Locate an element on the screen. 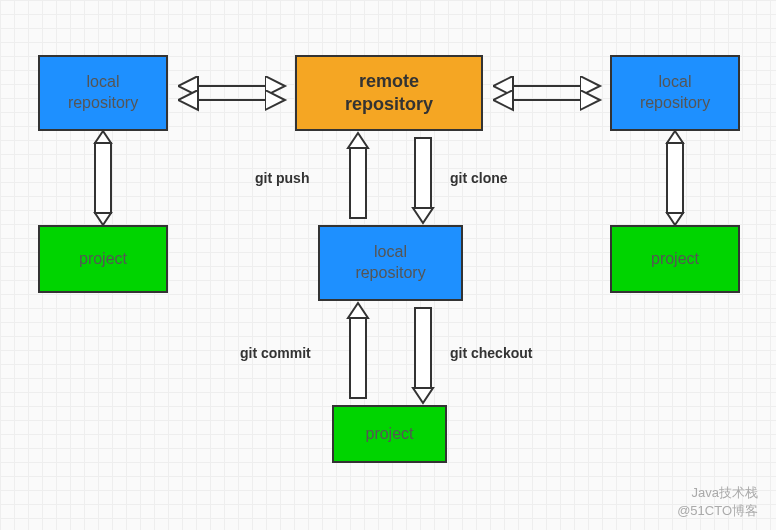 The width and height of the screenshot is (776, 530). arrow-remote-local-right is located at coordinates (546, 93).